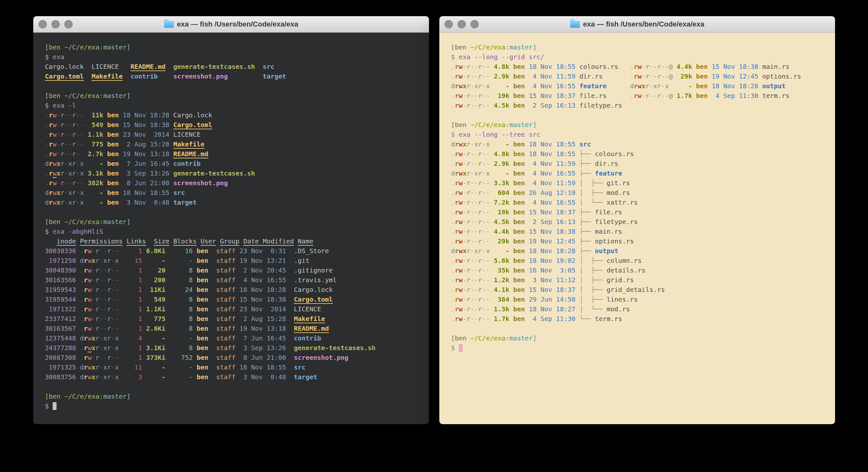 Image resolution: width=868 pixels, height=472 pixels. I want to click on terminal-line: 1971322 .rw-r--r-- 1 1.1Ki 8 ben staff 2…, so click(237, 309).